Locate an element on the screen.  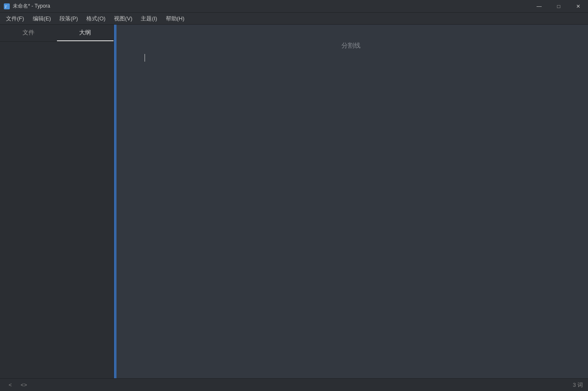
menu-format: 格式(O) is located at coordinates (96, 19).